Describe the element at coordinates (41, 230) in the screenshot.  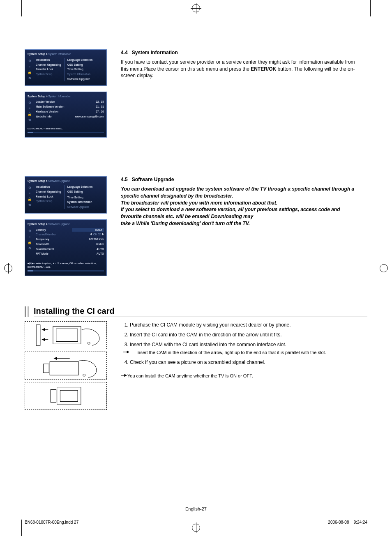
I see `kv-key: Country` at that location.